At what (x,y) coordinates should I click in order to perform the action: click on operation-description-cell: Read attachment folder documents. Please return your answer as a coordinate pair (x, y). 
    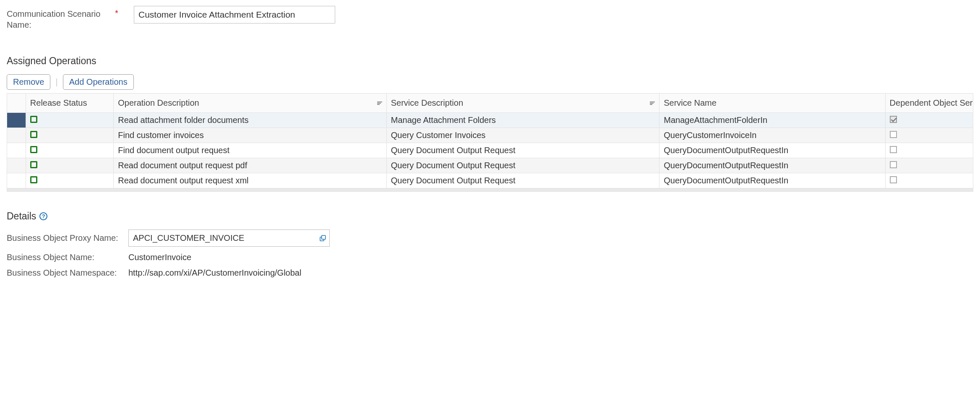
    Looking at the image, I should click on (250, 120).